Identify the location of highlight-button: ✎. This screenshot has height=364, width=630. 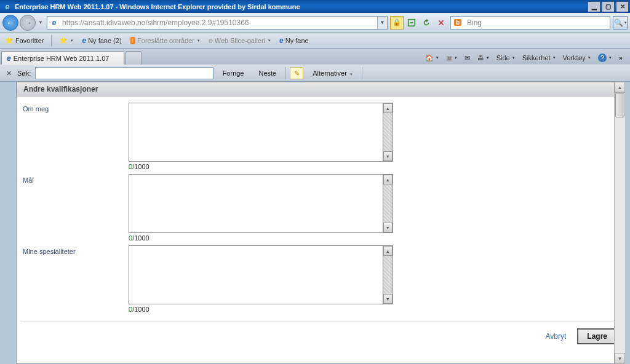
(297, 73).